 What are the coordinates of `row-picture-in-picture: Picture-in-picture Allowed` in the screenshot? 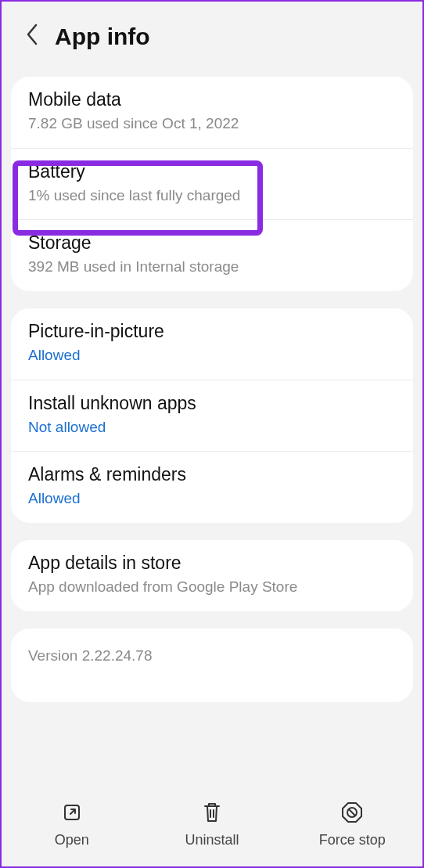 It's located at (212, 344).